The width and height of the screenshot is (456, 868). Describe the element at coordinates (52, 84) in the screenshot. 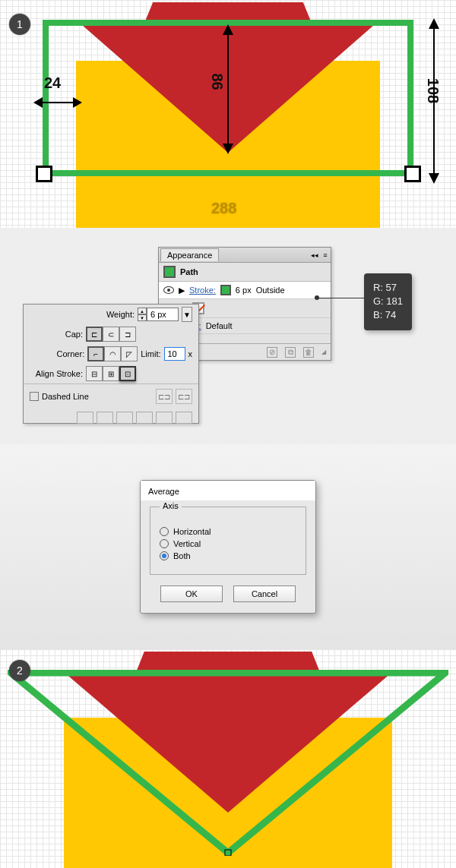

I see `dimension-gap: 24` at that location.